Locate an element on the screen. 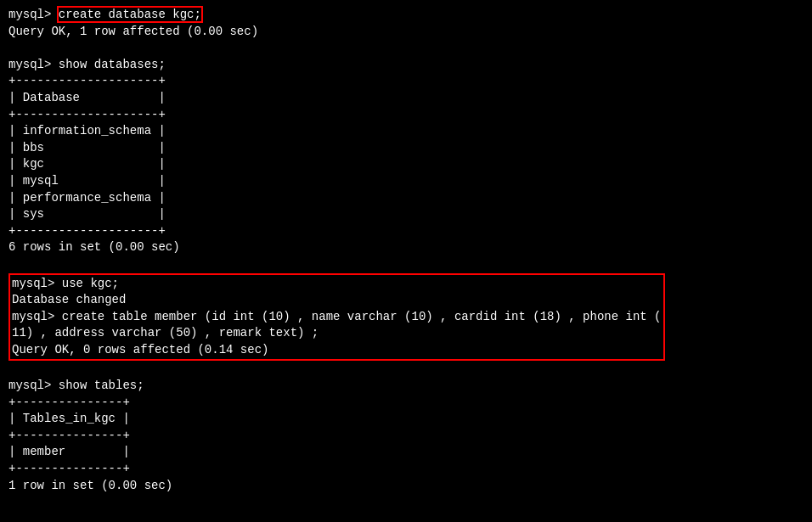 Image resolution: width=812 pixels, height=522 pixels. table-sep1: +--------------------+ is located at coordinates (406, 115).